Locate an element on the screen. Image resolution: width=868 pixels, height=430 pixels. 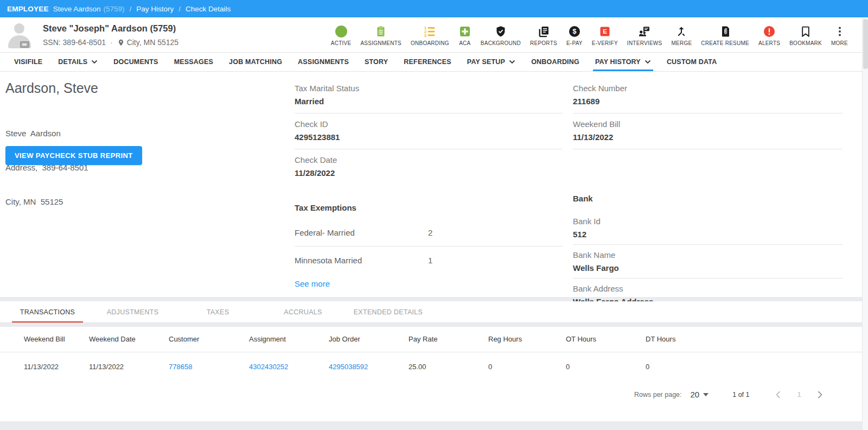
subtab-adjustments: ADJUSTMENTS is located at coordinates (132, 312).